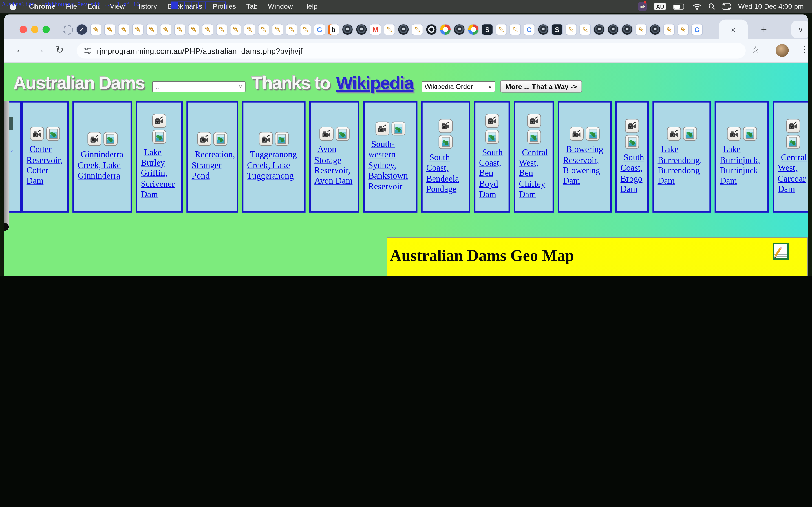 The height and width of the screenshot is (507, 812). I want to click on notepad-pencil-icon, so click(780, 251).